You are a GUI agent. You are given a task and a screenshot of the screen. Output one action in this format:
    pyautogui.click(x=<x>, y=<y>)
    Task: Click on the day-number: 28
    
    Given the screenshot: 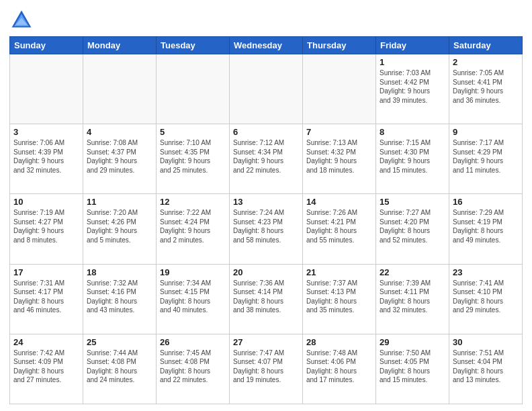 What is the action you would take?
    pyautogui.click(x=339, y=342)
    